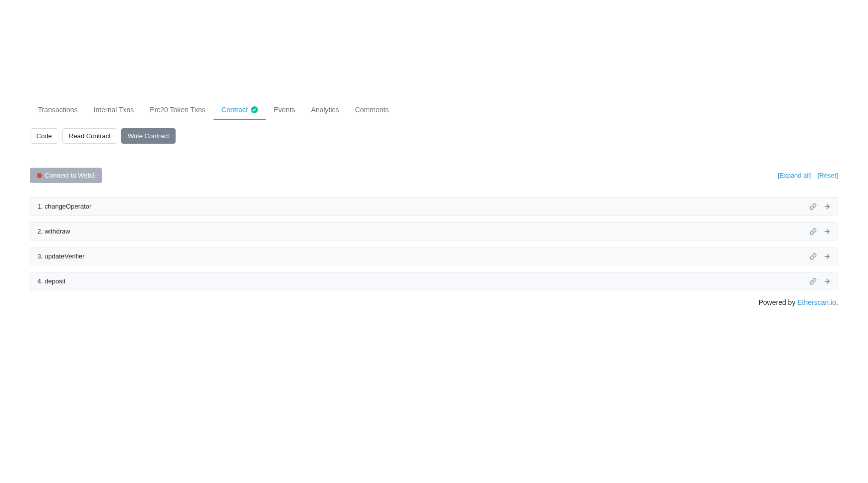  Describe the element at coordinates (434, 302) in the screenshot. I see `footer: Powered by Etherscan.io.` at that location.